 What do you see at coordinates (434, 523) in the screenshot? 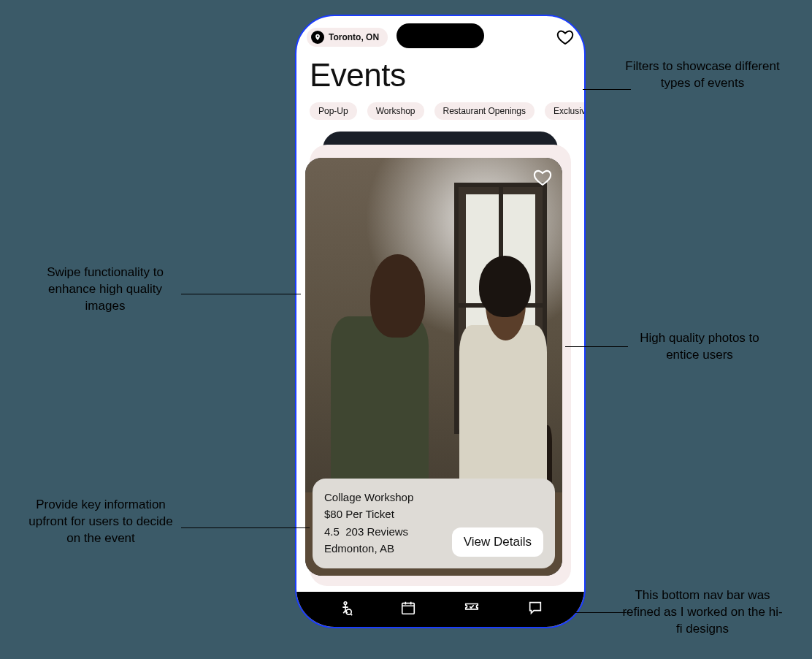
I see `event-info-panel: Collage Workshop $80 Per Ticket 4.5 203 …` at bounding box center [434, 523].